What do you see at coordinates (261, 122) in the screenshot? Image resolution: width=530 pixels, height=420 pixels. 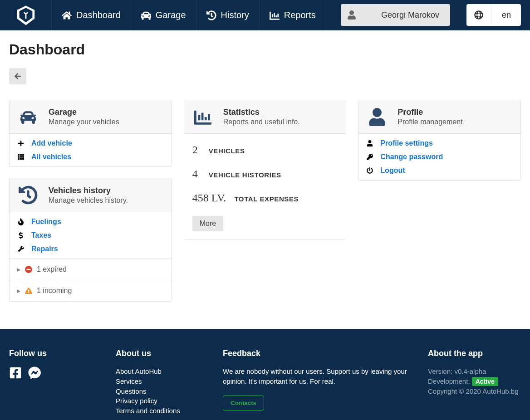 I see `stats-subtitle: Reports and useful info.` at bounding box center [261, 122].